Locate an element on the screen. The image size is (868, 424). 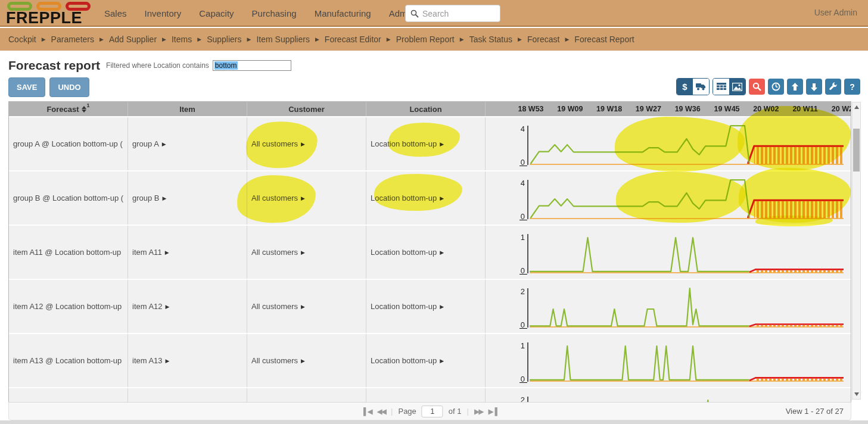
week-bucket-label: 20 W02 is located at coordinates (766, 109).